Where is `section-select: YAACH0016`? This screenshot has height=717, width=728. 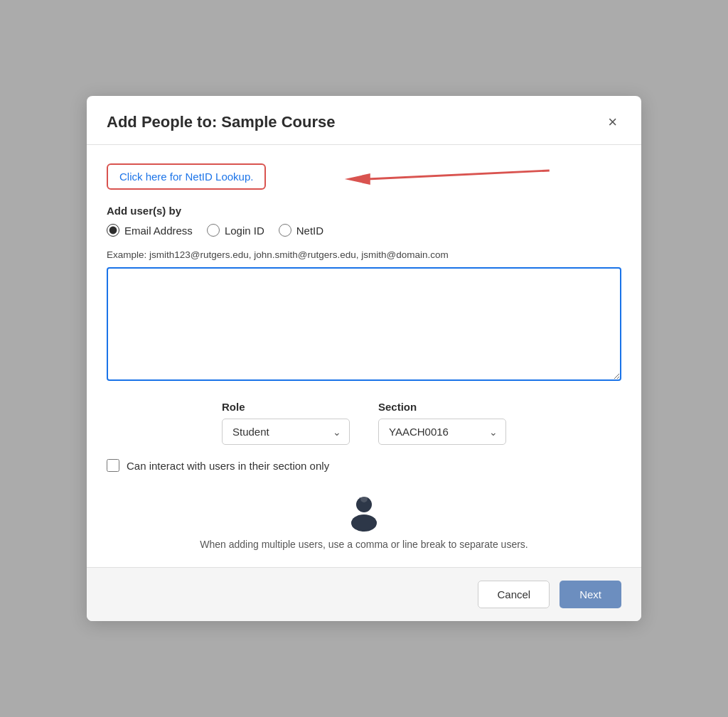
section-select: YAACH0016 is located at coordinates (442, 432).